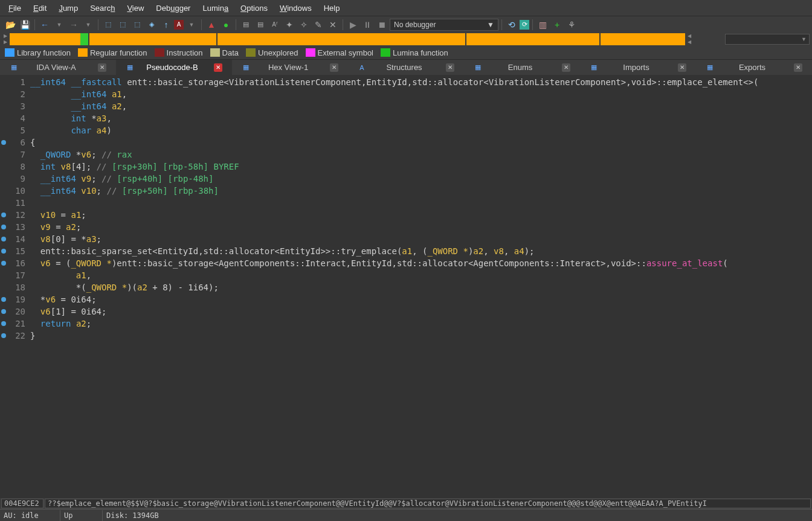  I want to click on save-icon: 💾, so click(25, 25).